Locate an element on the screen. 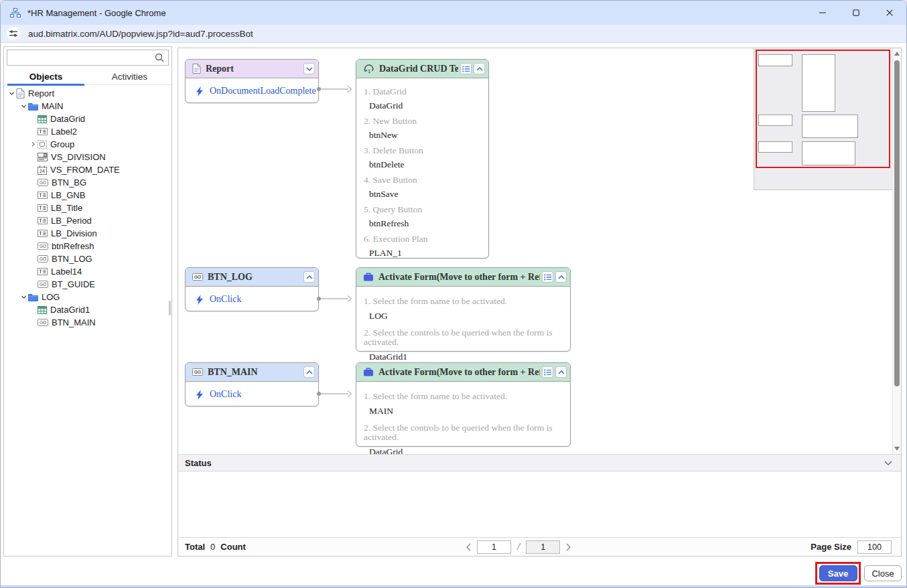  tree-item-main: MAIN is located at coordinates (88, 106).